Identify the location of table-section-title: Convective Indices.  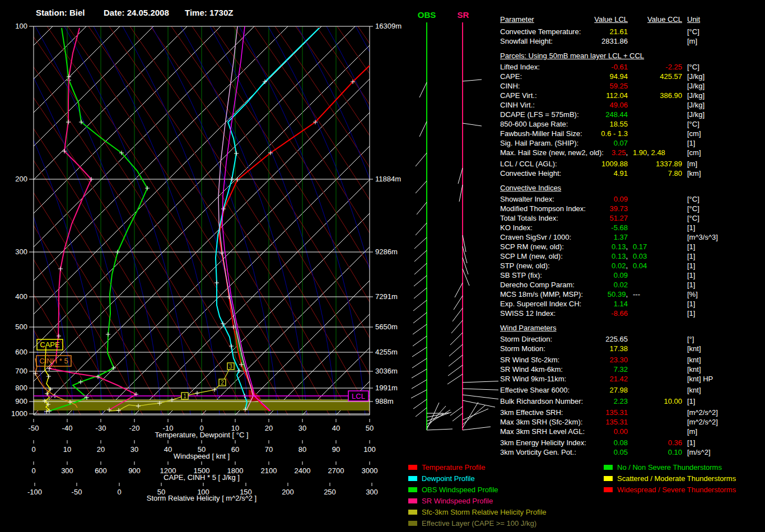
(633, 188).